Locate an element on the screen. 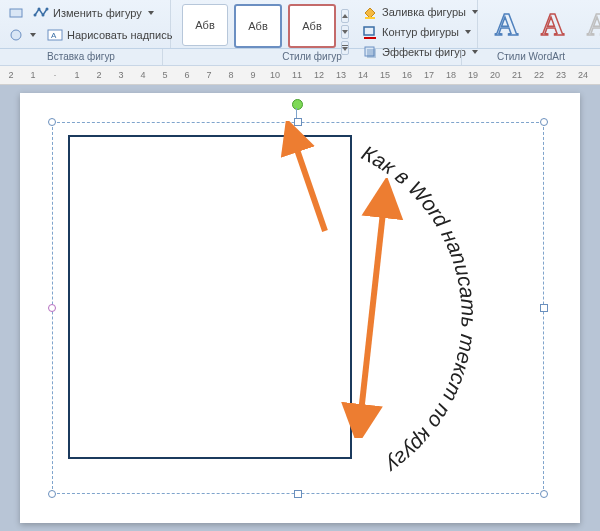 The height and width of the screenshot is (531, 600). group-label-shape-styles: Стили фигур is located at coordinates (312, 57).